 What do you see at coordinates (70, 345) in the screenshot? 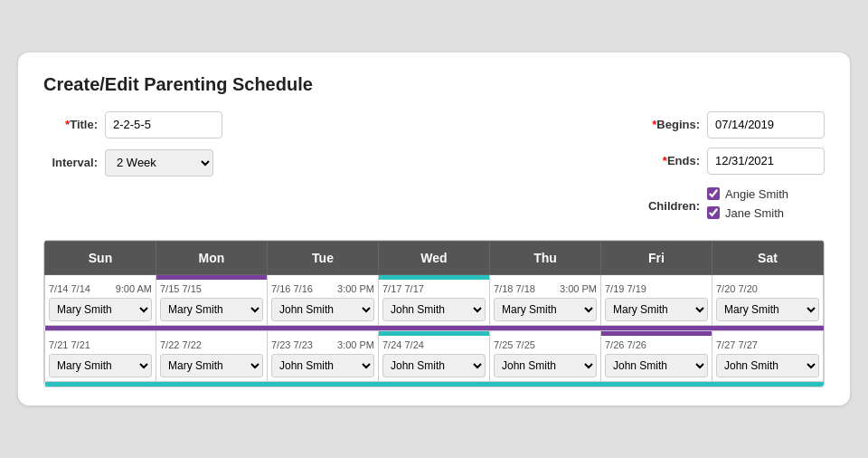
I see `date-w2-sun: 7/21 7/21` at bounding box center [70, 345].